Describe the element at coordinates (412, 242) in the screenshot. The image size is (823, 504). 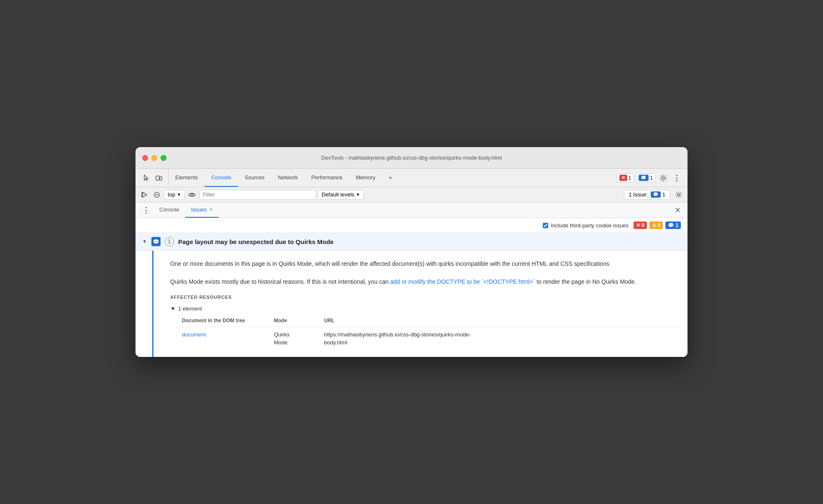
I see `issue-header: ▼ 💬 1 Page layout may be unexpected due …` at that location.